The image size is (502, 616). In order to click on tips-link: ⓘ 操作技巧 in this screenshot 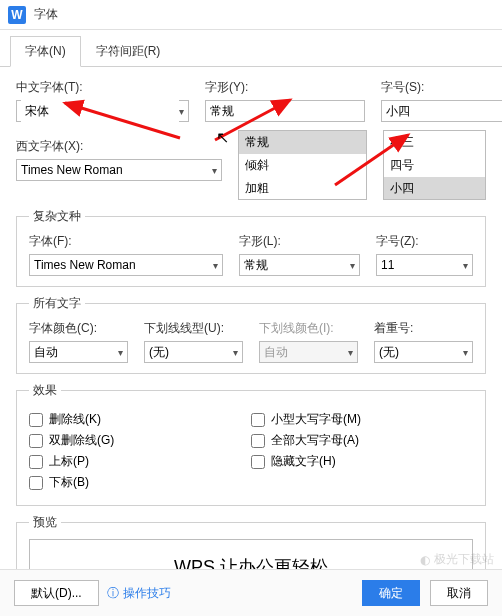, I will do `click(139, 593)`.